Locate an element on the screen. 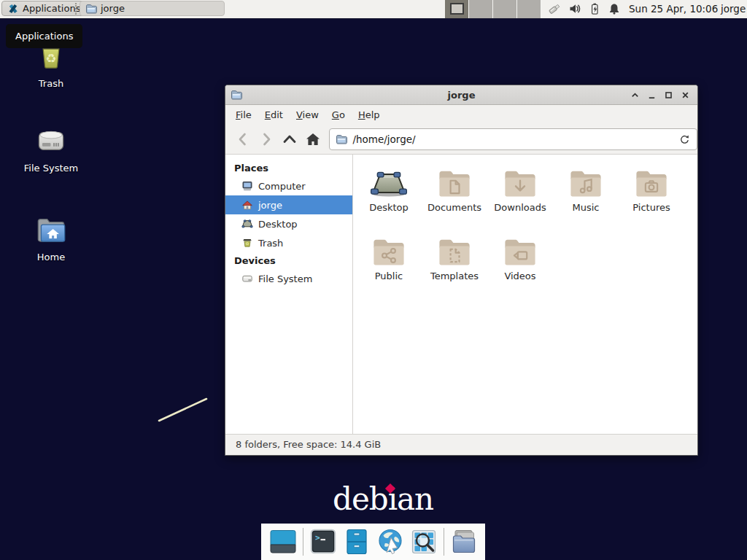  desktop-icon-label: Home is located at coordinates (51, 257).